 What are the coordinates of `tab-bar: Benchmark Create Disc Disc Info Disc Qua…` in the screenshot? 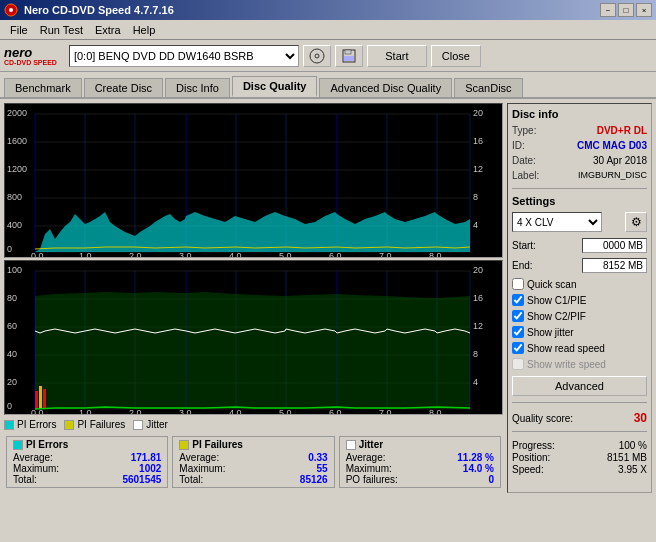 It's located at (328, 86).